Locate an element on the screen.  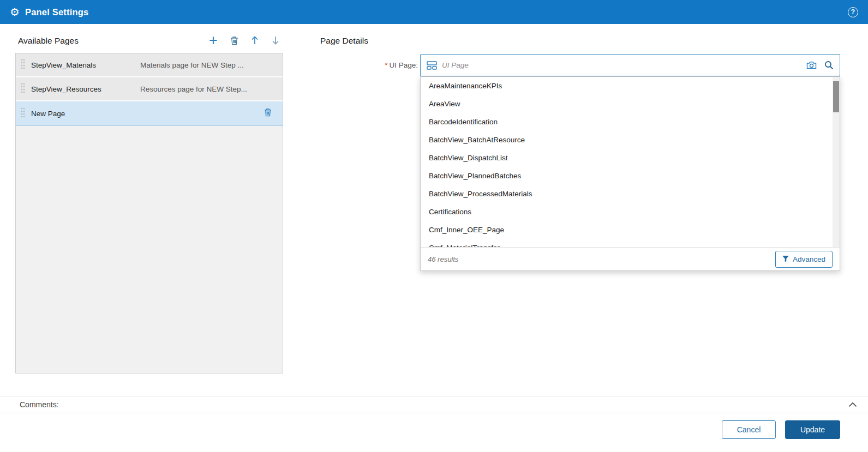
dropdown-option: BatchView_ProcessedMaterials is located at coordinates (630, 194).